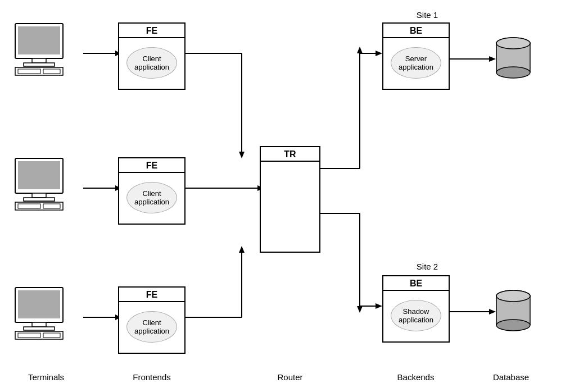  I want to click on be-top-oval: Serverapplication, so click(416, 63).